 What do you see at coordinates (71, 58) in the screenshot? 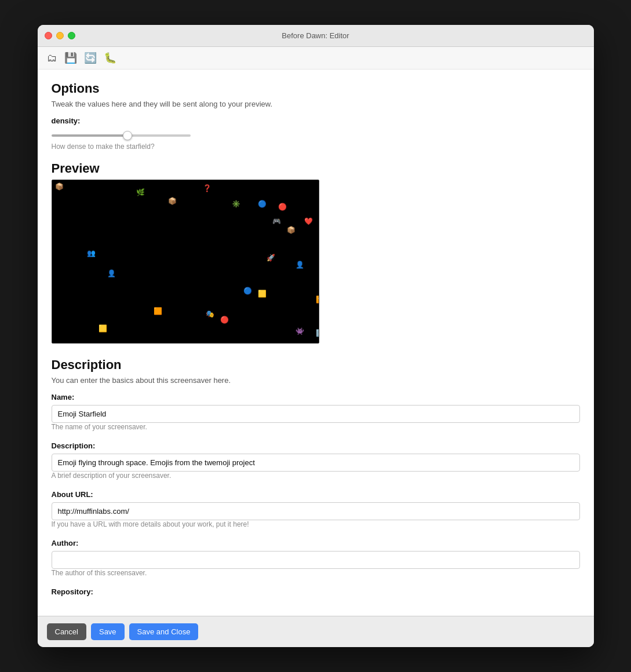
I see `save-icon: 💾` at bounding box center [71, 58].